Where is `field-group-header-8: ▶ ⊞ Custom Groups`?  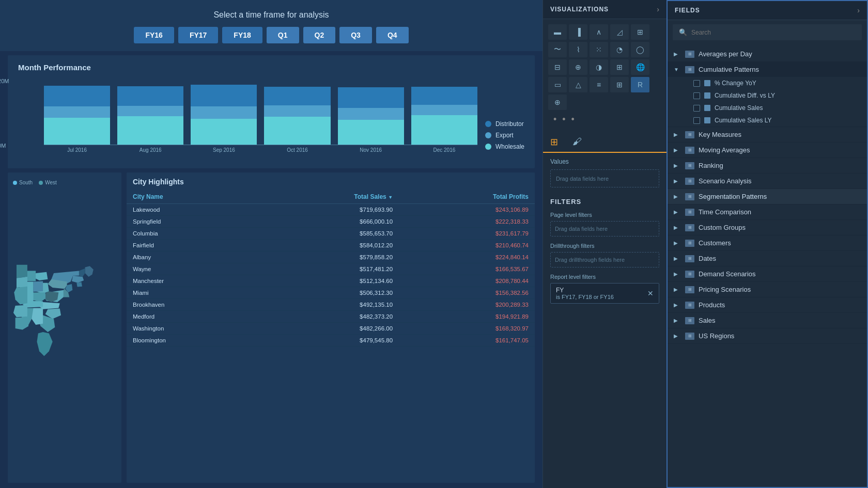
field-group-header-8: ▶ ⊞ Custom Groups is located at coordinates (767, 227).